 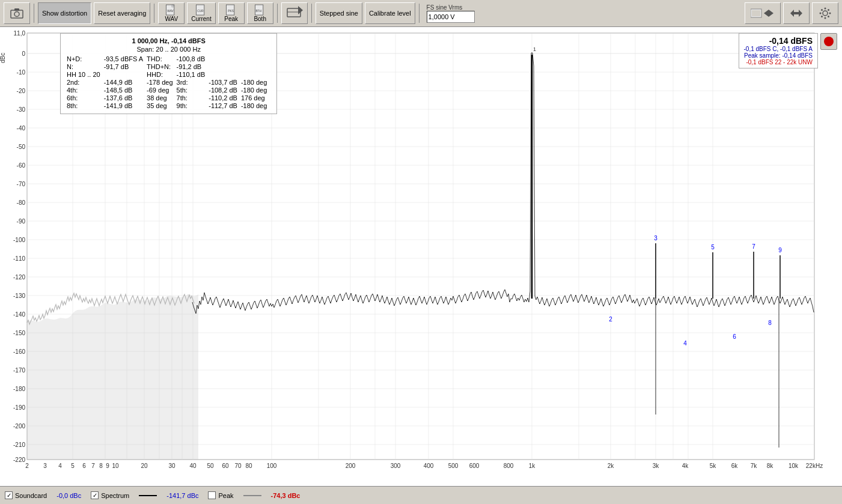 What do you see at coordinates (110, 495) in the screenshot?
I see `spectrum-item: ✓ Spectrum` at bounding box center [110, 495].